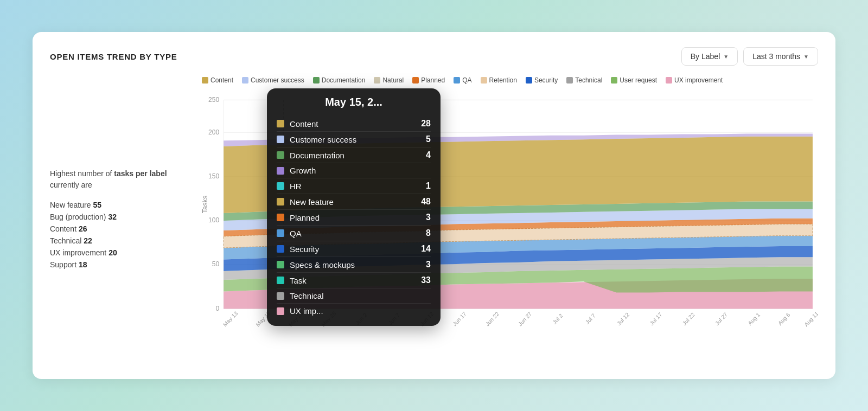 This screenshot has height=411, width=868. What do you see at coordinates (354, 140) in the screenshot?
I see `tooltip-row: Customer success 5` at bounding box center [354, 140].